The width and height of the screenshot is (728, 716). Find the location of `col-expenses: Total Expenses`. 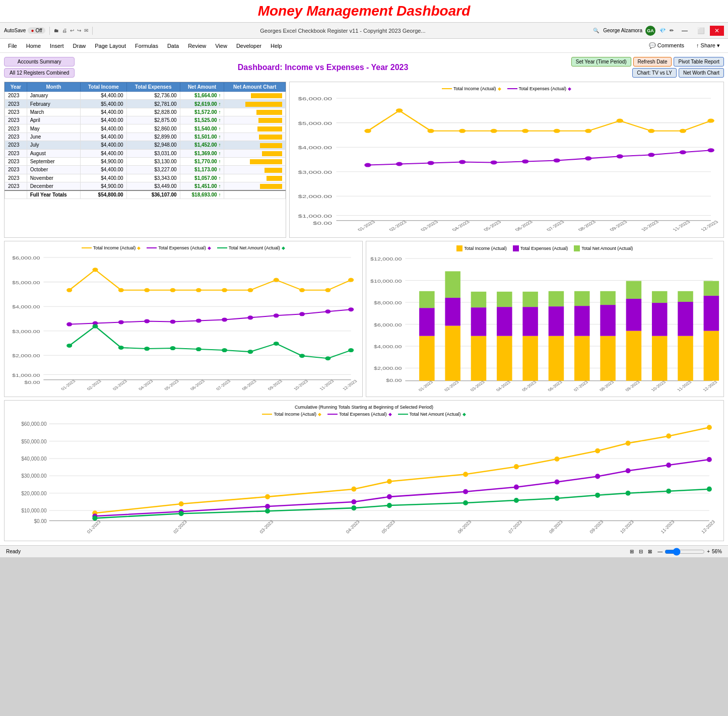

col-expenses: Total Expenses is located at coordinates (153, 87).